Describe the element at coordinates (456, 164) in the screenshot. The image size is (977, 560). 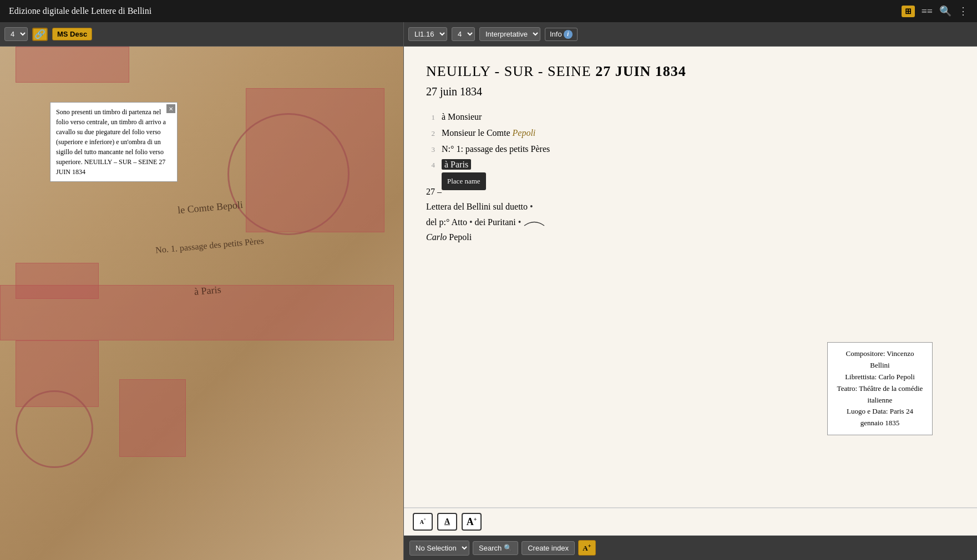
I see `paris-highlighted: à Paris` at that location.